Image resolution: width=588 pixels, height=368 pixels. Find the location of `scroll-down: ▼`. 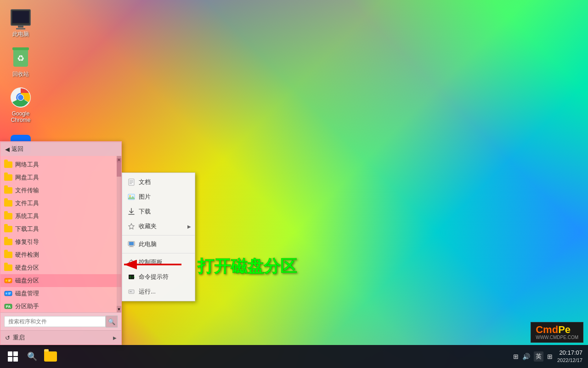

scroll-down: ▼ is located at coordinates (119, 309).